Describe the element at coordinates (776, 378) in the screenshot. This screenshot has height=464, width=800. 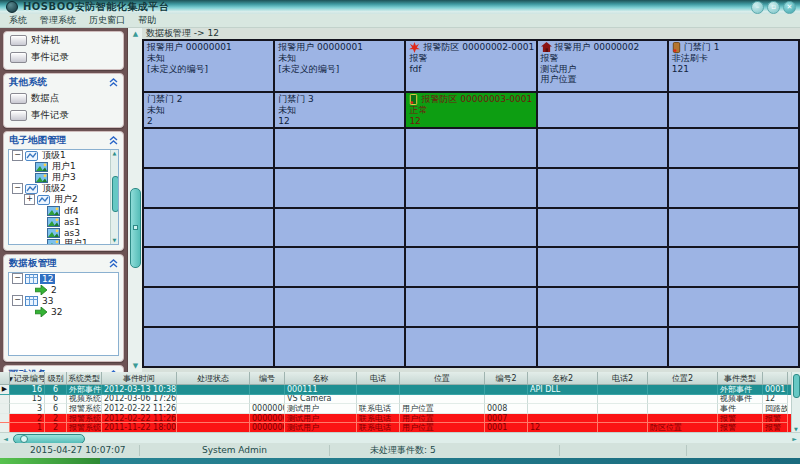
I see `column-header` at that location.